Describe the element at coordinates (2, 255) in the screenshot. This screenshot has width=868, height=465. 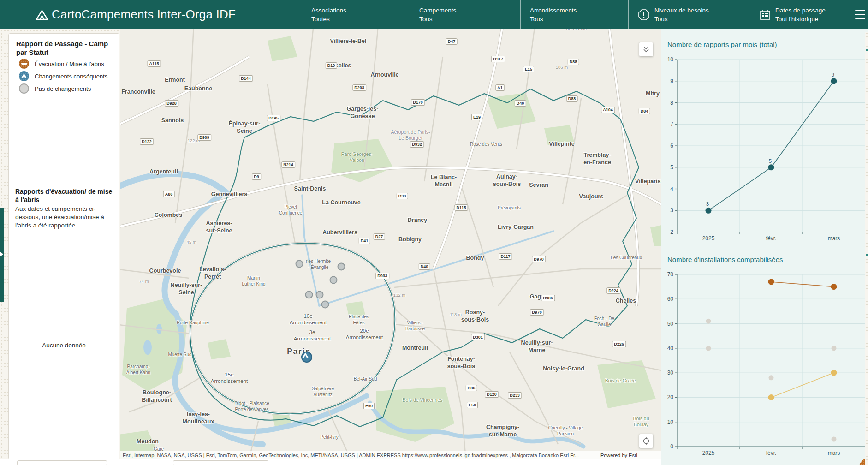
I see `sidebar-expand-handle` at that location.